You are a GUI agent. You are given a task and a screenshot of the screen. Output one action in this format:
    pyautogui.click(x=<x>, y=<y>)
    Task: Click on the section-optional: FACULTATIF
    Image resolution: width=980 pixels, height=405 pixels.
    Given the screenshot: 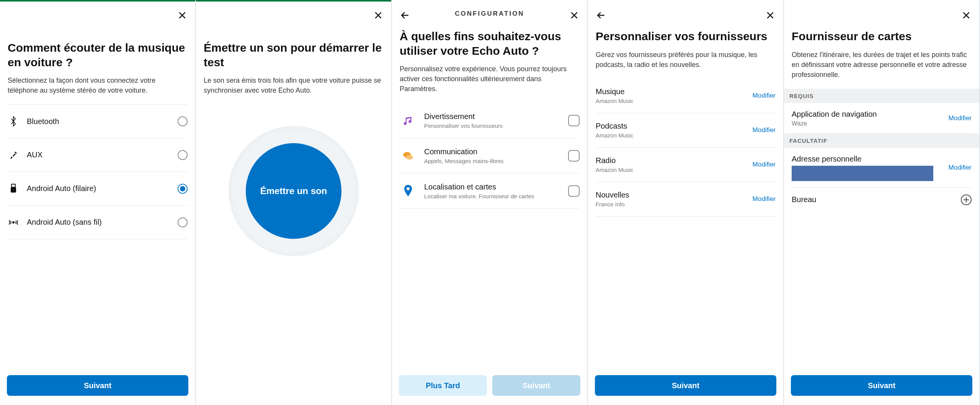 What is the action you would take?
    pyautogui.click(x=882, y=141)
    